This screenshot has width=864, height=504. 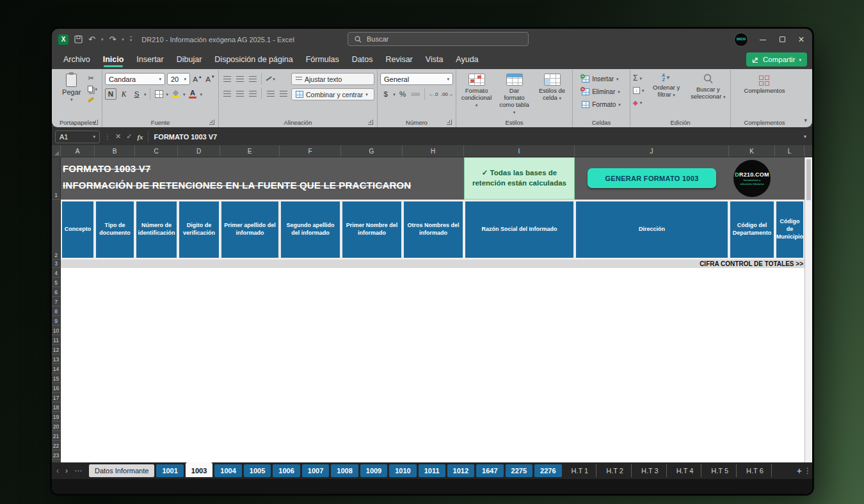 I want to click on addins-button: Complementos, so click(x=765, y=84).